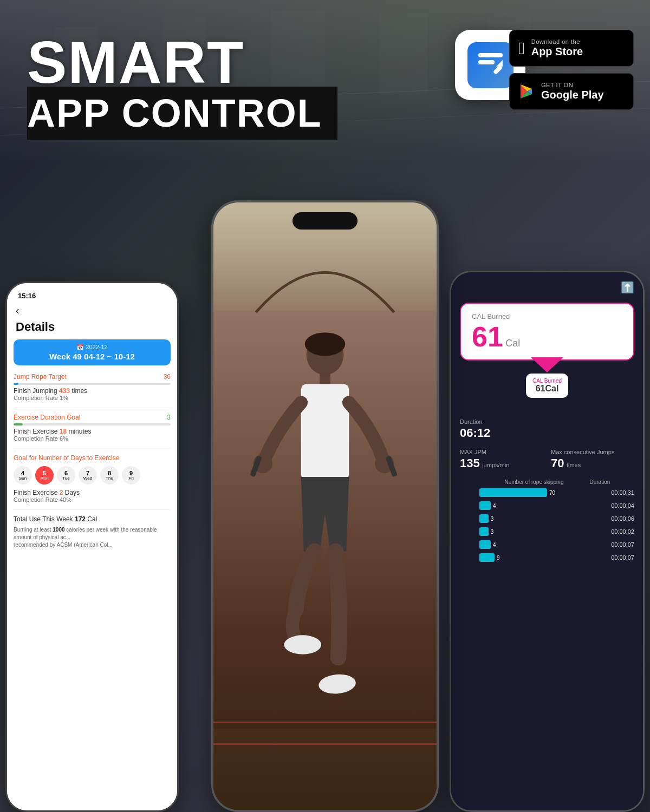 This screenshot has height=812, width=650. Describe the element at coordinates (485, 506) in the screenshot. I see `row-2-bar` at that location.